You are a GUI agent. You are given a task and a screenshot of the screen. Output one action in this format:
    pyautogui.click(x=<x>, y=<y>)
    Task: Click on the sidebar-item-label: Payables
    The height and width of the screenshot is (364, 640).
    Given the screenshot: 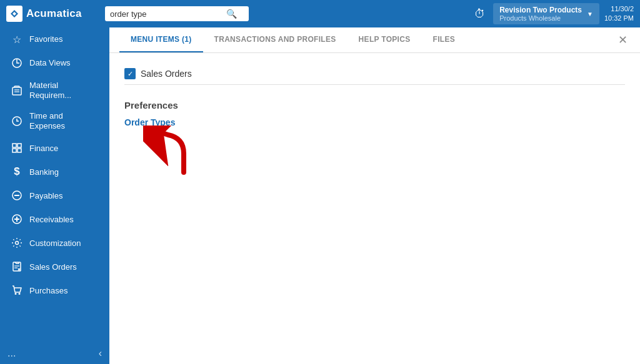 What is the action you would take?
    pyautogui.click(x=46, y=196)
    